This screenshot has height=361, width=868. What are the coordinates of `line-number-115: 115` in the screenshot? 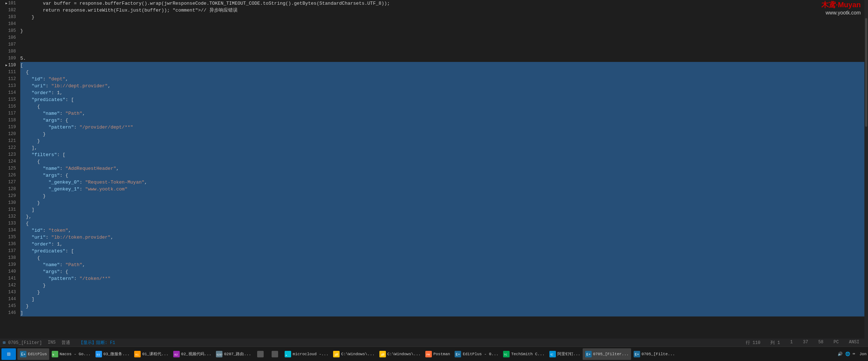 It's located at (9, 100).